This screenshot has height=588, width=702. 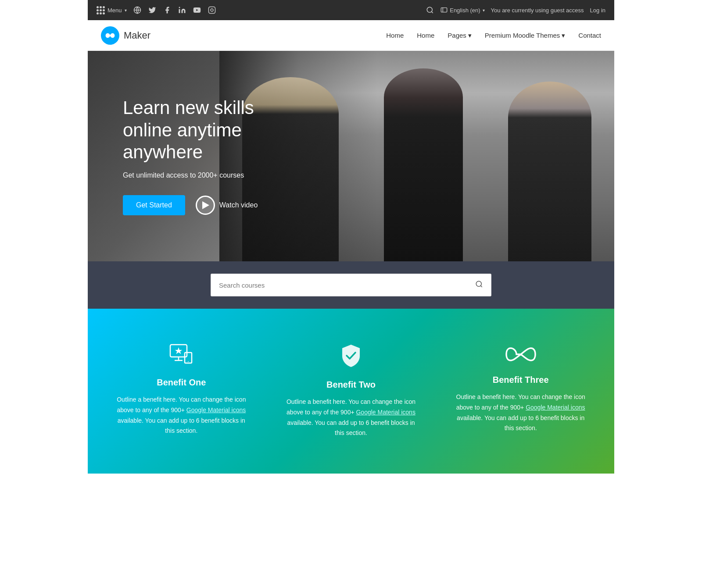 I want to click on lang-chevron-icon: ▾, so click(x=484, y=11).